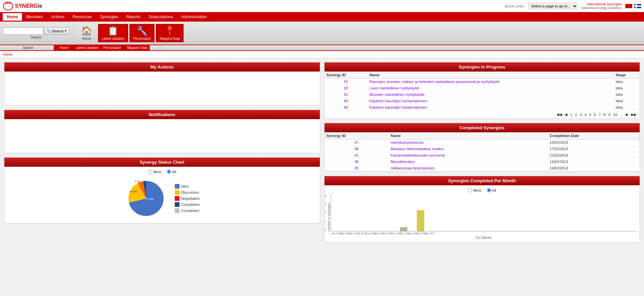  Describe the element at coordinates (346, 95) in the screenshot. I see `synergy-id-link: 91` at that location.